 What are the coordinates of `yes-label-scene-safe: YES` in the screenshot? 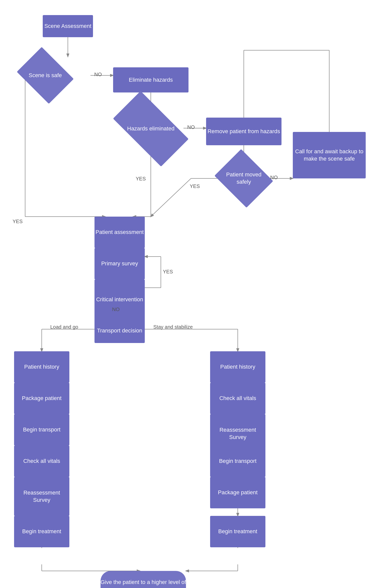 It's located at (18, 222).